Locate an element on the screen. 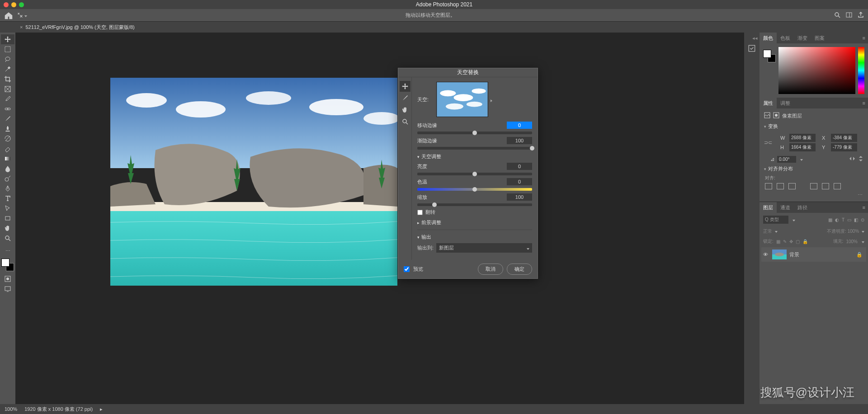 Image resolution: width=868 pixels, height=414 pixels. workspace-icon is located at coordinates (849, 15).